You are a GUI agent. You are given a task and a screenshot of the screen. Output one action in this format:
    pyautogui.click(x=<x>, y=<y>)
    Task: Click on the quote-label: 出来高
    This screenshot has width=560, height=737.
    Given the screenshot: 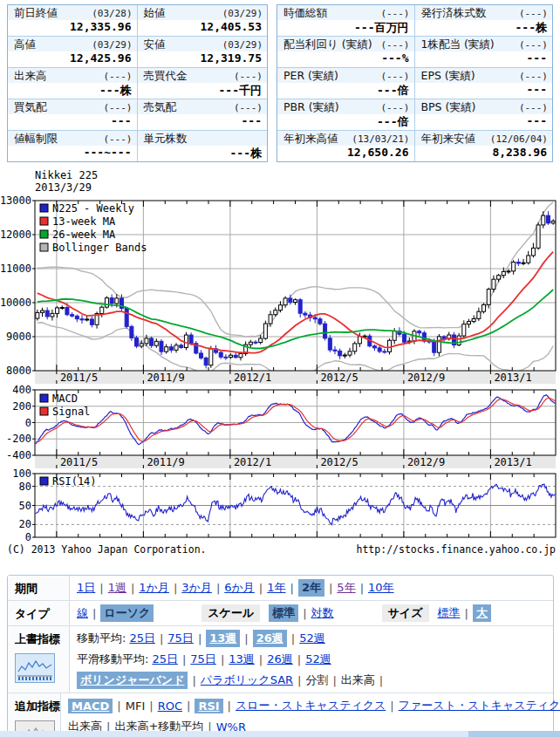 What is the action you would take?
    pyautogui.click(x=31, y=77)
    